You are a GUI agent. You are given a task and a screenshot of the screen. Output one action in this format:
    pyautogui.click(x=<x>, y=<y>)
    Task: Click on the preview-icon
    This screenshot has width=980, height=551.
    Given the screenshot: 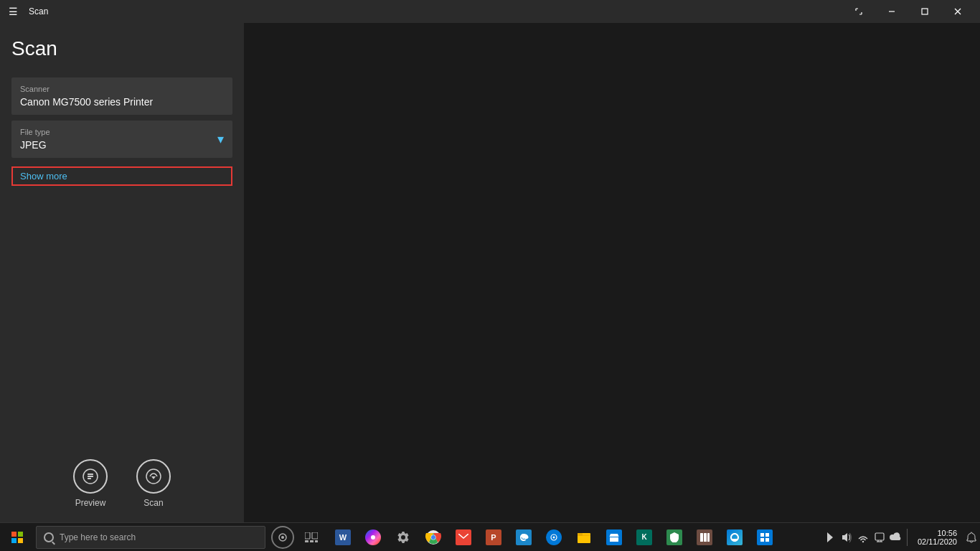 What is the action you would take?
    pyautogui.click(x=90, y=476)
    